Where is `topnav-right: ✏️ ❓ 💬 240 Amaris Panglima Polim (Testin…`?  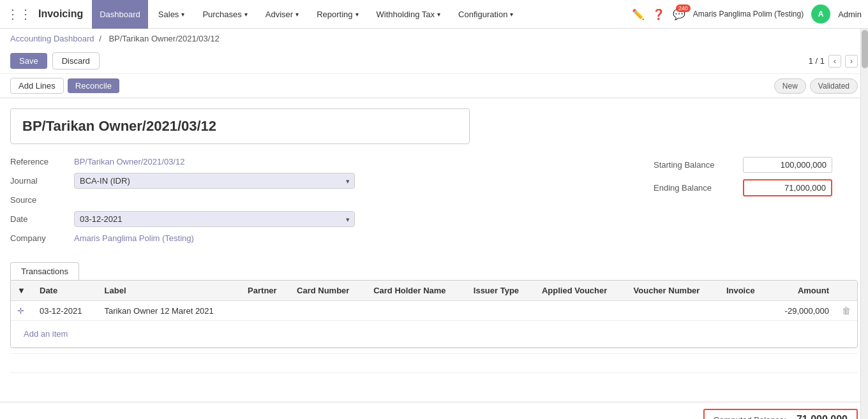 topnav-right: ✏️ ❓ 💬 240 Amaris Panglima Polim (Testin… is located at coordinates (747, 14).